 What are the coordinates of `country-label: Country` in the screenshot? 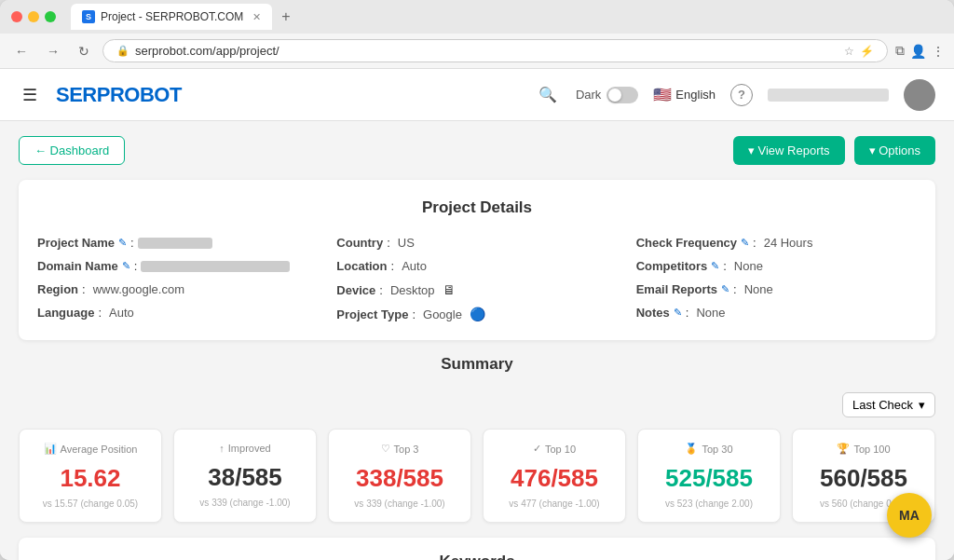 It's located at (360, 242).